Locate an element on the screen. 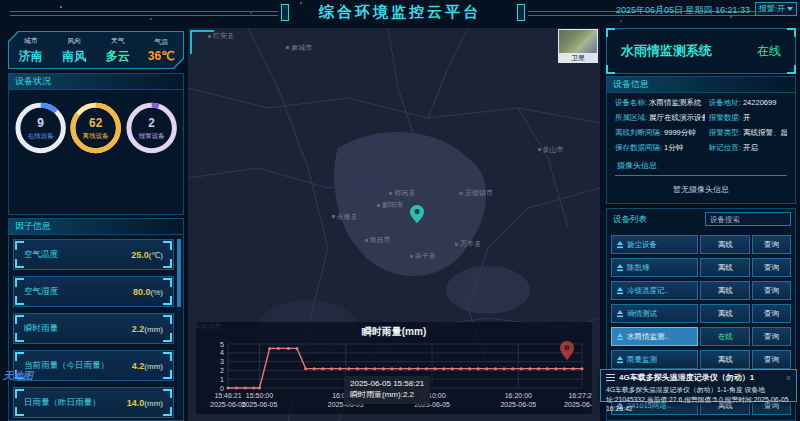 This screenshot has height=421, width=800. rainfall-chart-panel: 瞬时雨量(mm) 01234515:46:212025-06-0515:50:0… is located at coordinates (394, 368).